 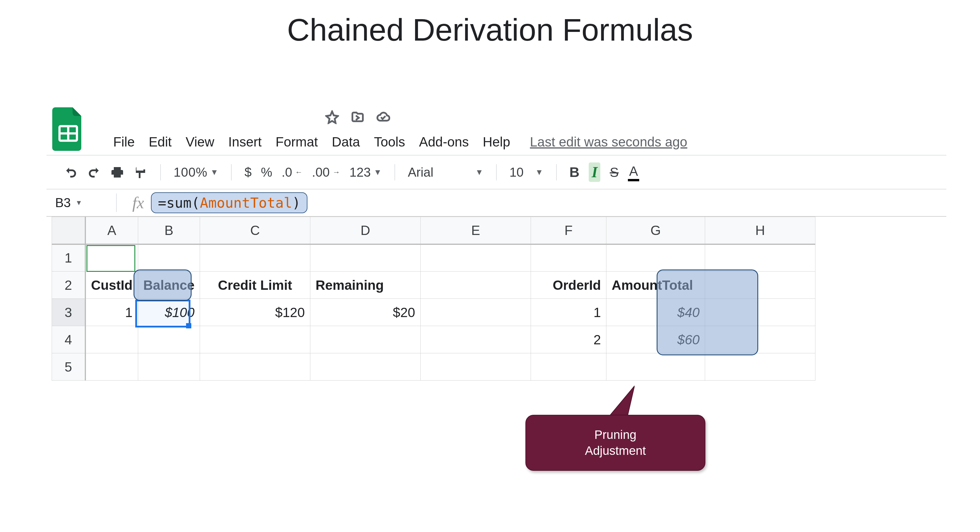 What do you see at coordinates (160, 142) in the screenshot?
I see `menu-edit: Edit` at bounding box center [160, 142].